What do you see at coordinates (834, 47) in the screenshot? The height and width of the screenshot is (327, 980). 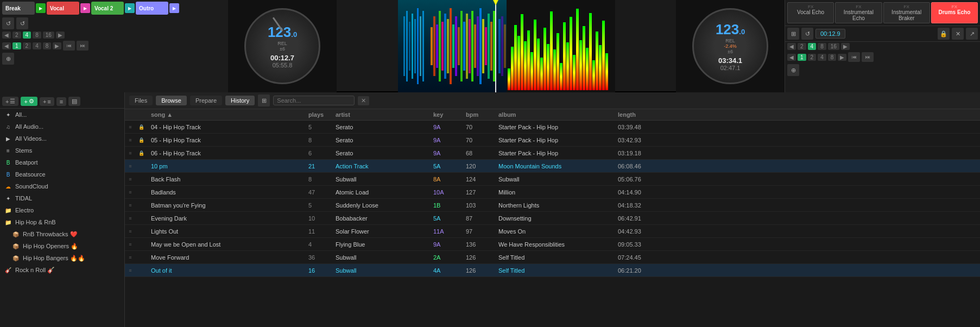 I see `right-nav-16: 16` at bounding box center [834, 47].